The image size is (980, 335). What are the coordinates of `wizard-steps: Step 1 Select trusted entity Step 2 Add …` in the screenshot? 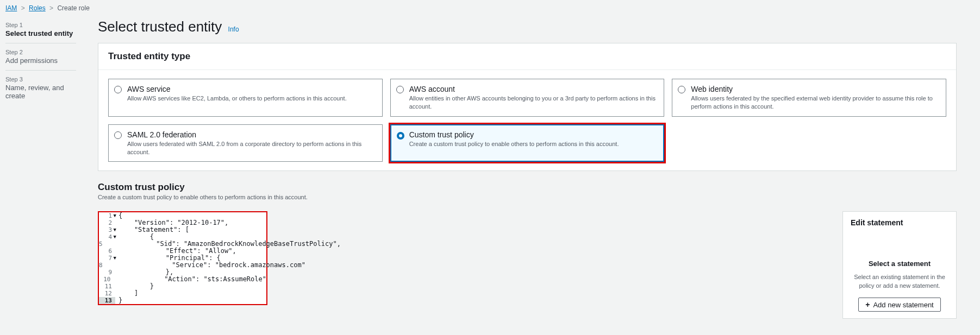 It's located at (41, 167).